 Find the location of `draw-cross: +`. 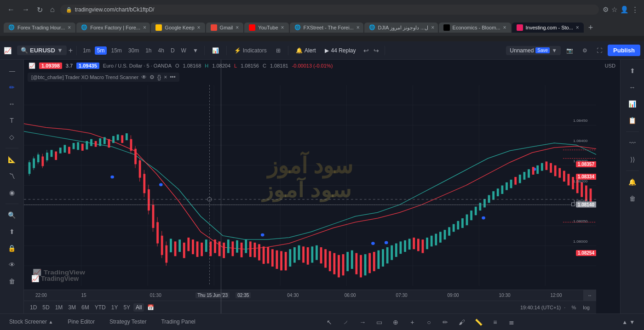

draw-cross: + is located at coordinates (412, 322).